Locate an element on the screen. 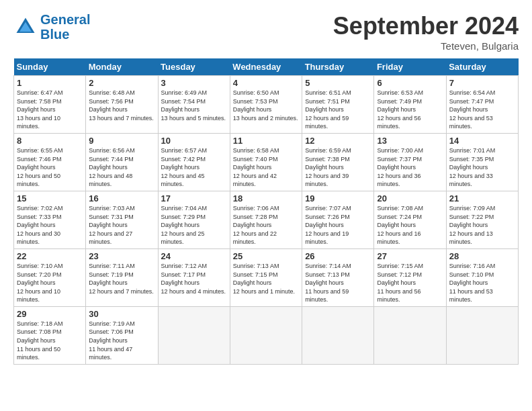 The width and height of the screenshot is (532, 411). day-28: 28Sunrise: 7:16 AMSunset: 7:10 PMDayligh… is located at coordinates (482, 277).